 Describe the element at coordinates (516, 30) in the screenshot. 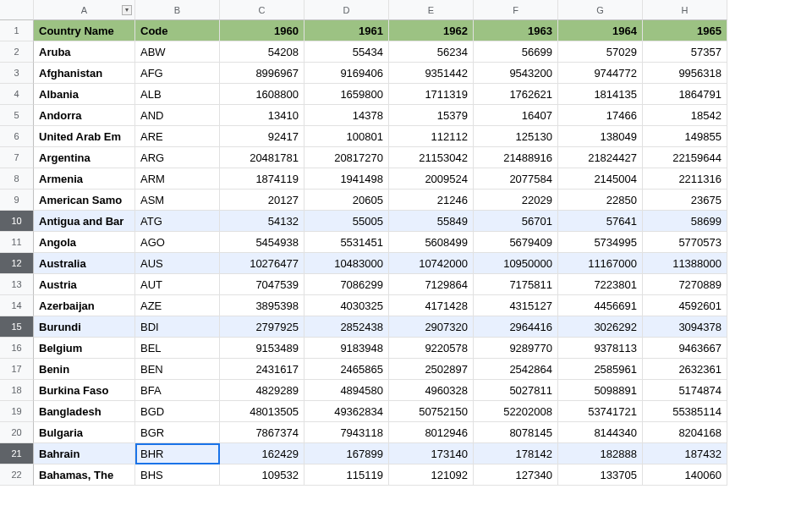

I see `header-year: 1963` at that location.